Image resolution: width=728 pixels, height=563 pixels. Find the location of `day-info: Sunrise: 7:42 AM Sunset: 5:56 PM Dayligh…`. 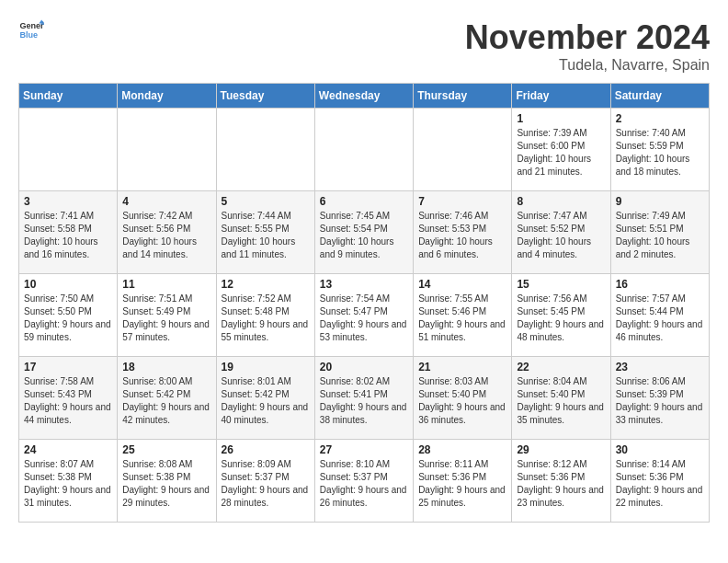

day-info: Sunrise: 7:42 AM Sunset: 5:56 PM Dayligh… is located at coordinates (166, 236).